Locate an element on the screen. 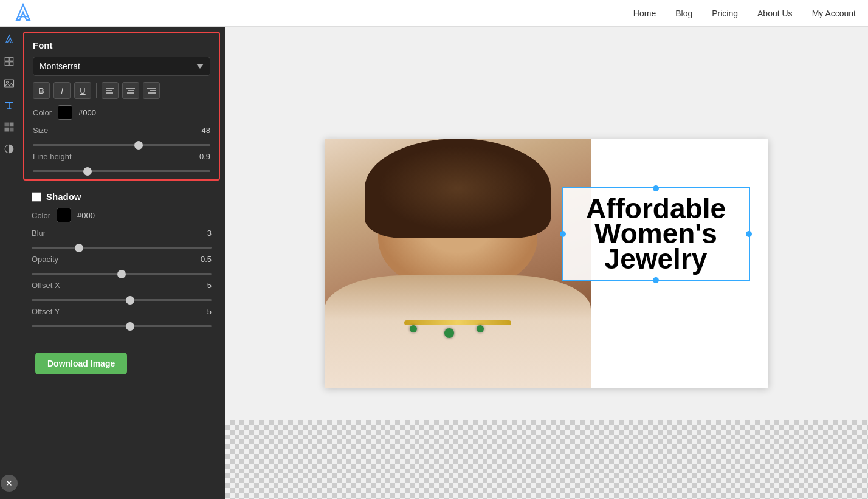 The width and height of the screenshot is (868, 499). ad-text-block: AffordableWomen'sJewelry is located at coordinates (656, 235).